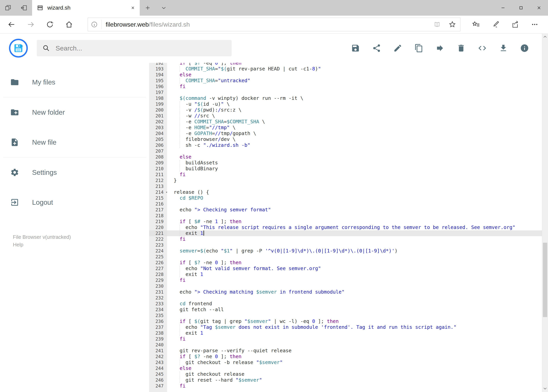 This screenshot has width=548, height=392. What do you see at coordinates (545, 37) in the screenshot?
I see `scroll-up-icon` at bounding box center [545, 37].